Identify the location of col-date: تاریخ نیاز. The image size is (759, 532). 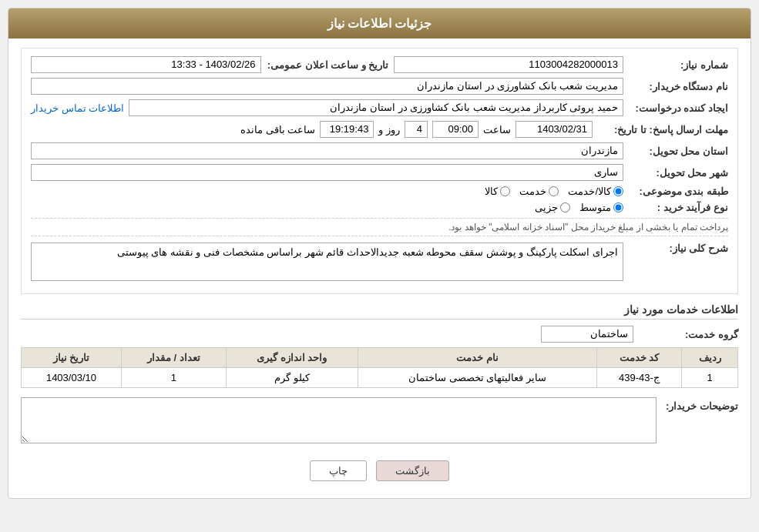
(72, 358).